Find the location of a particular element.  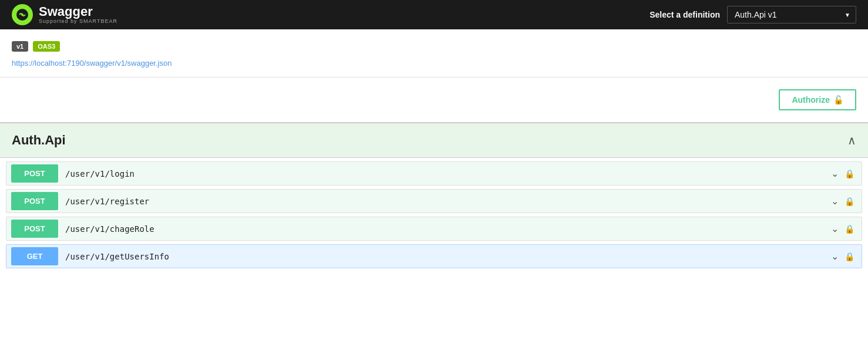

method-badge-get-getusersinfo: GET is located at coordinates (35, 256).